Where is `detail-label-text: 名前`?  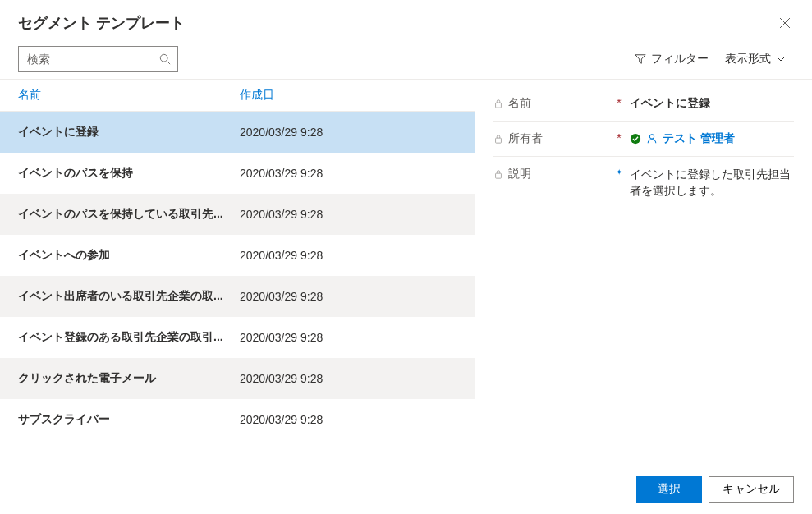
detail-label-text: 名前 is located at coordinates (520, 103).